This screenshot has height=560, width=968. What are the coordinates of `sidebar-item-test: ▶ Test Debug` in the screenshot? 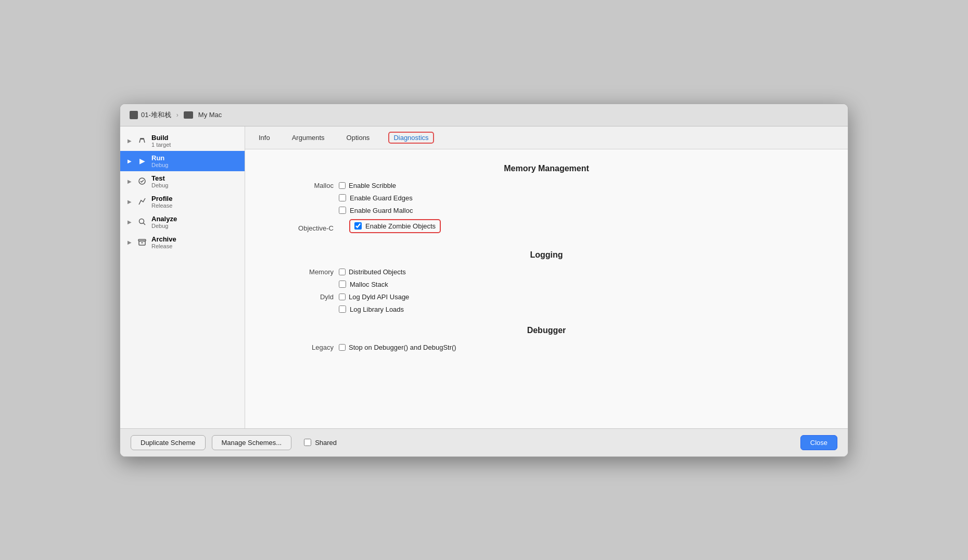 It's located at (182, 181).